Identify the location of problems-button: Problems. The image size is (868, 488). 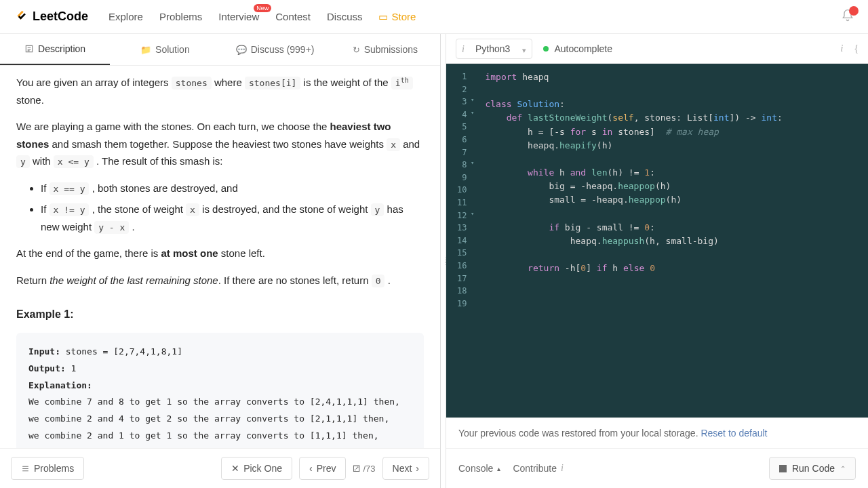
(47, 468).